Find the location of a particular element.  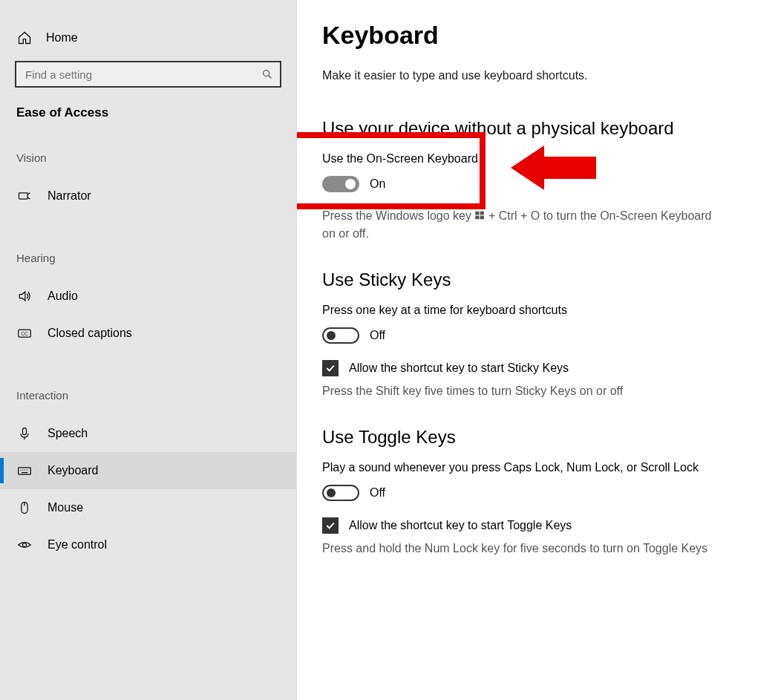

group-hearing-label: Hearing is located at coordinates (148, 246).